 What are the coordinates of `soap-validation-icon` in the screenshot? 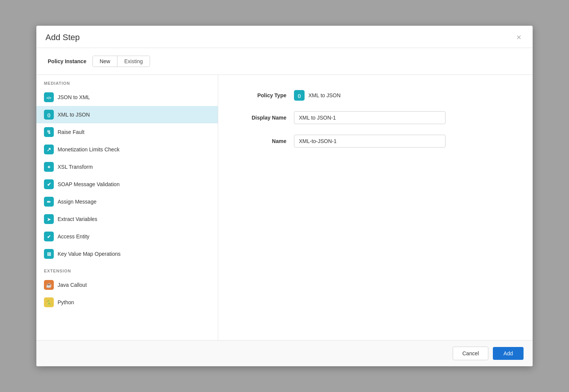 It's located at (49, 184).